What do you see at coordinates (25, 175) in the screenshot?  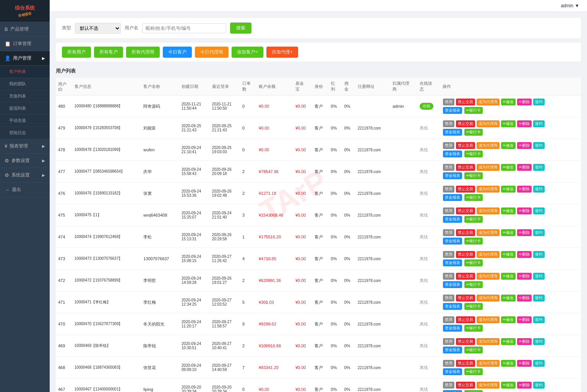 I see `sidebar-item-system: ⚙ 系统设置 ▶` at bounding box center [25, 175].